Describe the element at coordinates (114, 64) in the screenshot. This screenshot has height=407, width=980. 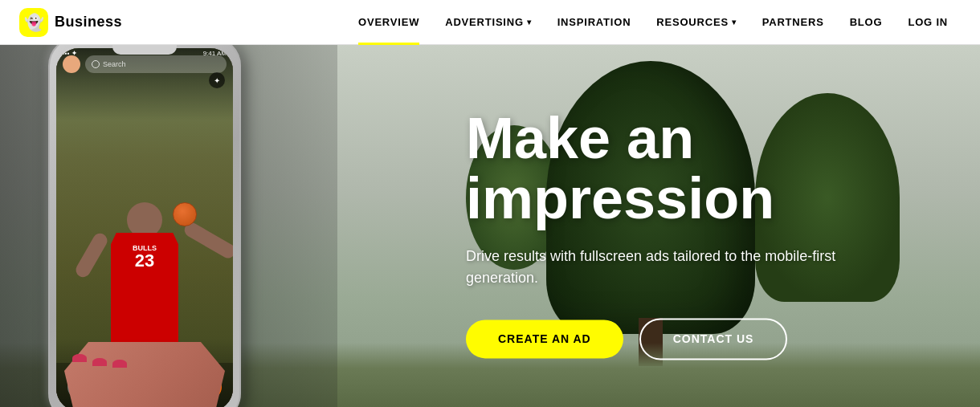
I see `search-label: Search` at that location.